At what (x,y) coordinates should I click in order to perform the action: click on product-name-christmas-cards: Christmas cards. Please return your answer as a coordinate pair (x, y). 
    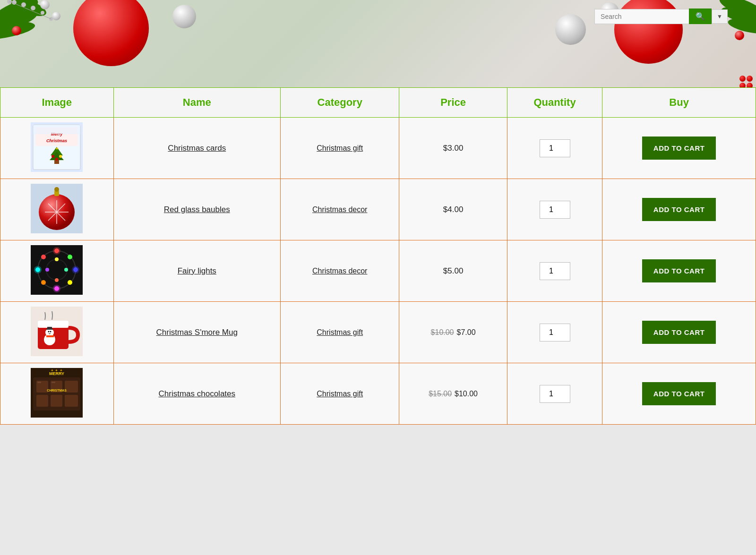
    Looking at the image, I should click on (197, 148).